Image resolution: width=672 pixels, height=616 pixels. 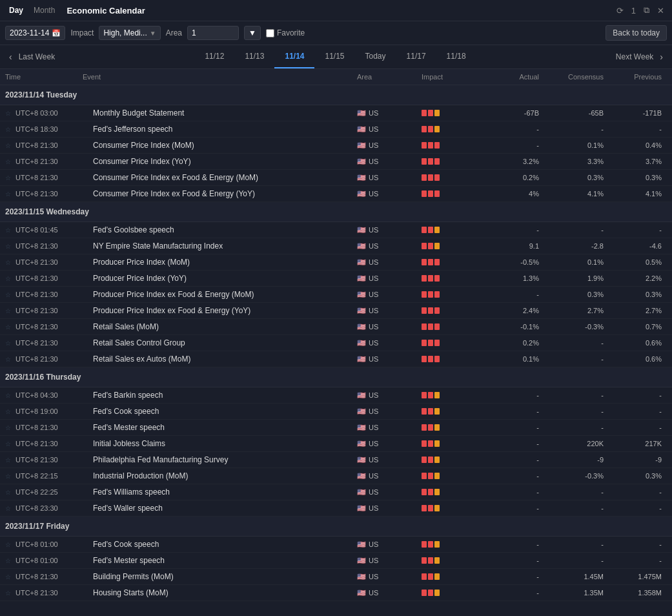 What do you see at coordinates (336, 577) in the screenshot?
I see `table-row: ☆UTC+8 21:30Building Permits (MoM)🇺🇸US-1…` at bounding box center [336, 577].